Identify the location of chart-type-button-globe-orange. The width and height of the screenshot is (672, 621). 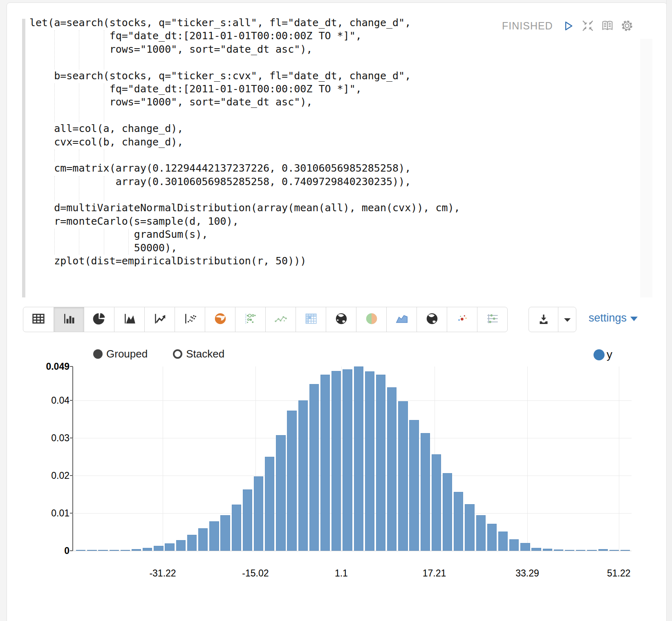
(220, 319).